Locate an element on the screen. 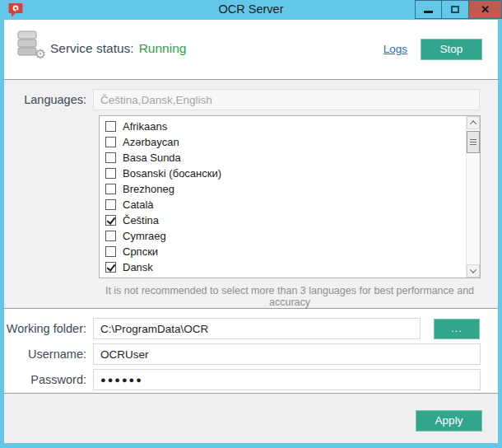 Image resolution: width=502 pixels, height=448 pixels. chevron-down-icon is located at coordinates (473, 269).